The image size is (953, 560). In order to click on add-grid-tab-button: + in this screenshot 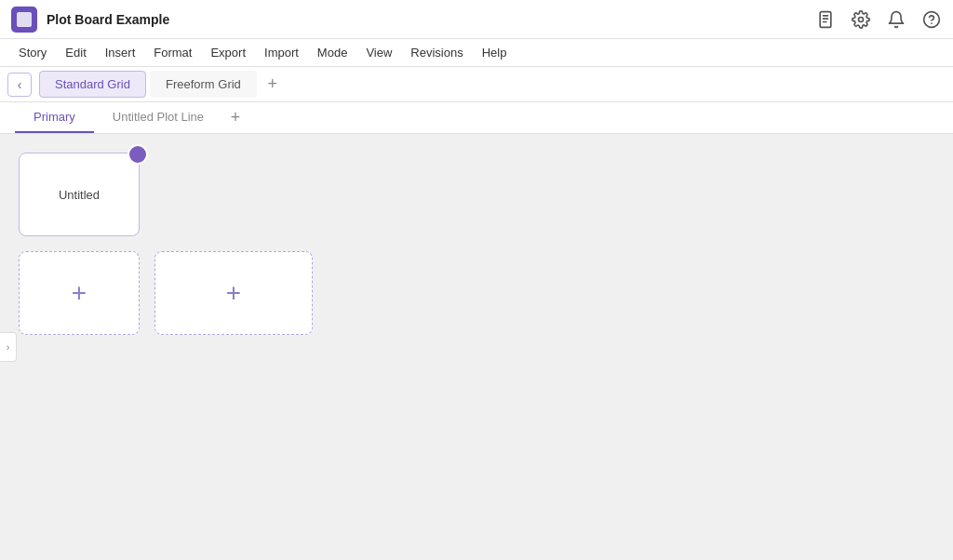, I will do `click(273, 85)`.